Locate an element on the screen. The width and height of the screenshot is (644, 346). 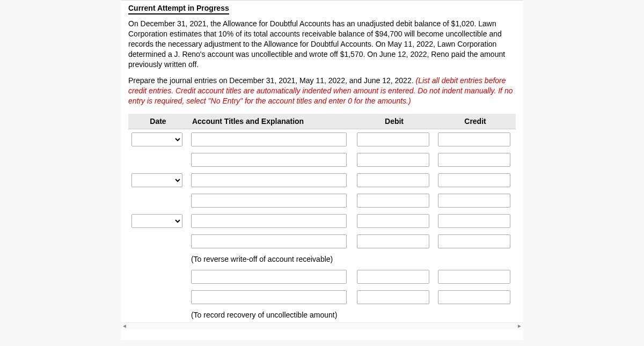
question-body: On December 31, 2021, the Allowance for … is located at coordinates (322, 44).